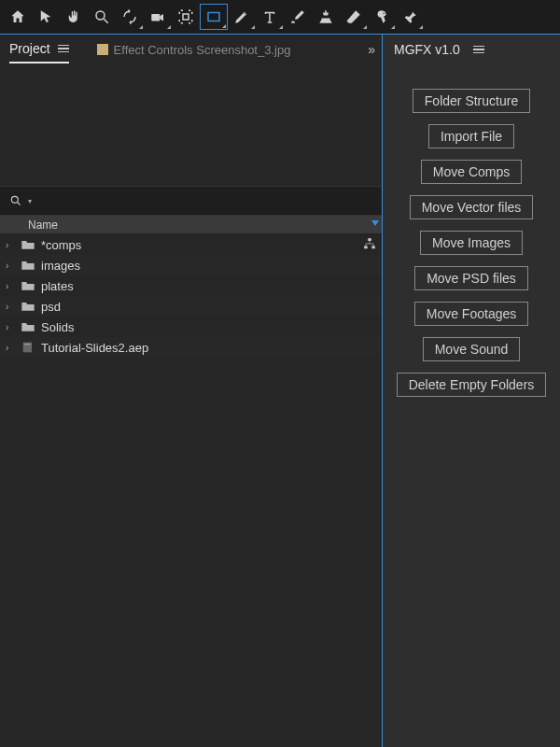 This screenshot has width=560, height=747. What do you see at coordinates (354, 17) in the screenshot?
I see `eraser-tool-icon` at bounding box center [354, 17].